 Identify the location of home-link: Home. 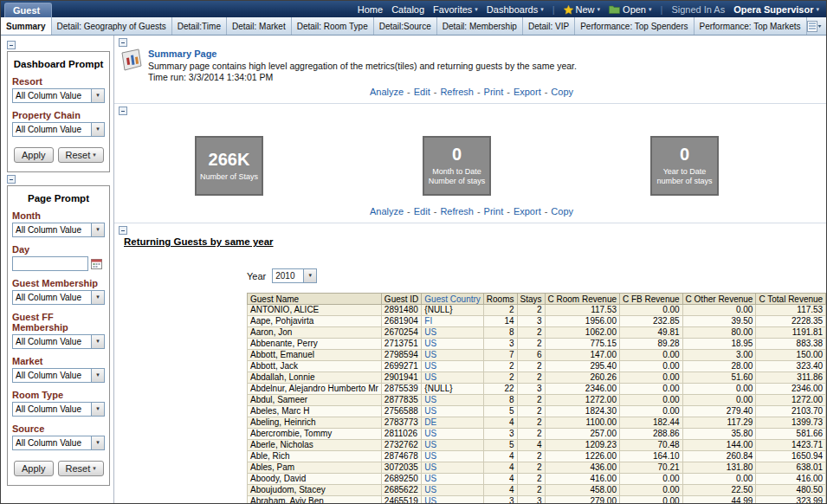
(371, 10).